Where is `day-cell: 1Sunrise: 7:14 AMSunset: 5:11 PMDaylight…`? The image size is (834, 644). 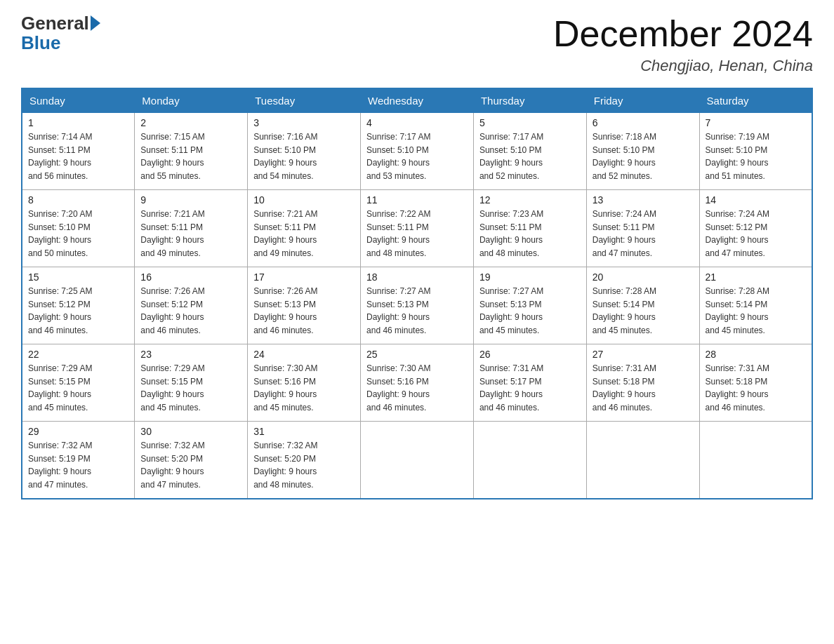 day-cell: 1Sunrise: 7:14 AMSunset: 5:11 PMDaylight… is located at coordinates (79, 152).